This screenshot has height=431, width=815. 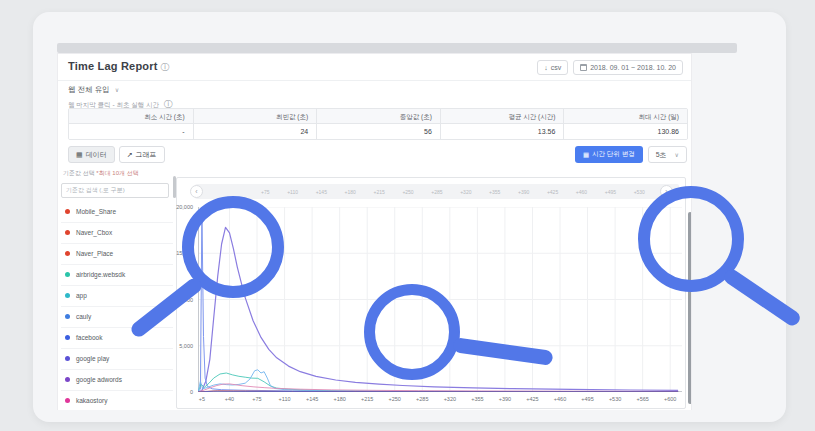 What do you see at coordinates (339, 399) in the screenshot?
I see `x-tick-label: +180` at bounding box center [339, 399].